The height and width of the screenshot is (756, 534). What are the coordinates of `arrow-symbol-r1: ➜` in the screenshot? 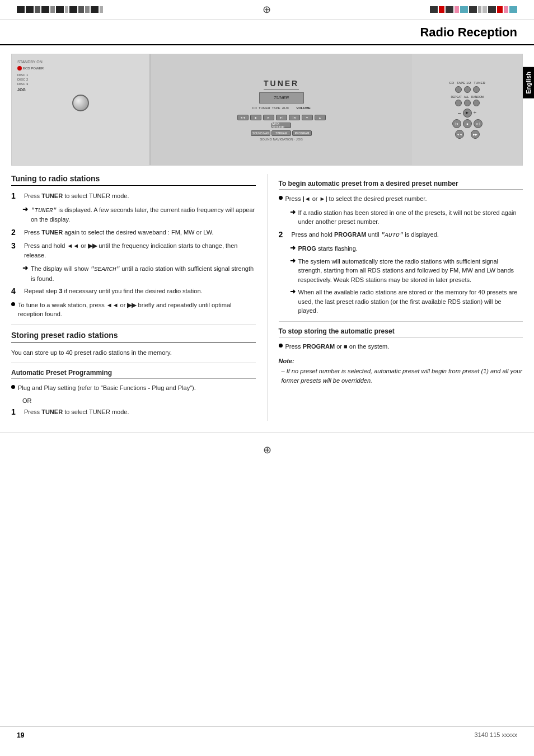 It's located at (293, 217).